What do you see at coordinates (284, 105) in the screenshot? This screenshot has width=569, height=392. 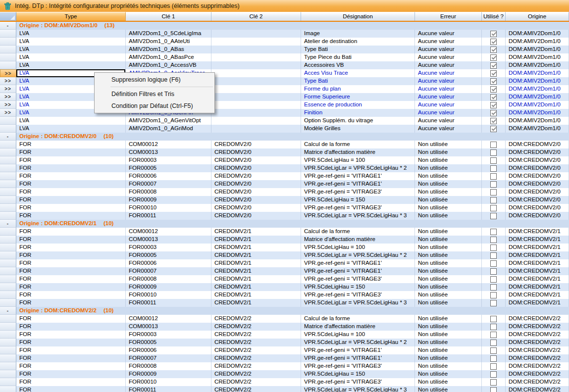 I see `table-row: >>LVAEssence de productionAucune valeurD…` at bounding box center [284, 105].